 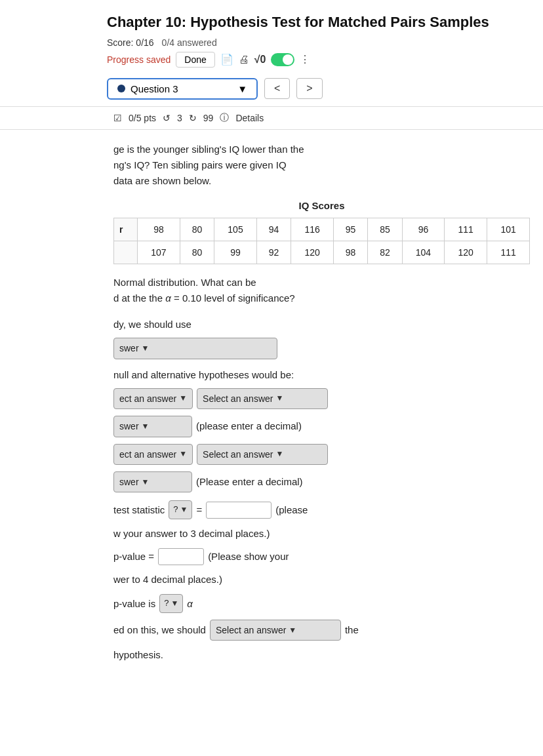 I want to click on pvalue-note: (Please show your, so click(x=248, y=557).